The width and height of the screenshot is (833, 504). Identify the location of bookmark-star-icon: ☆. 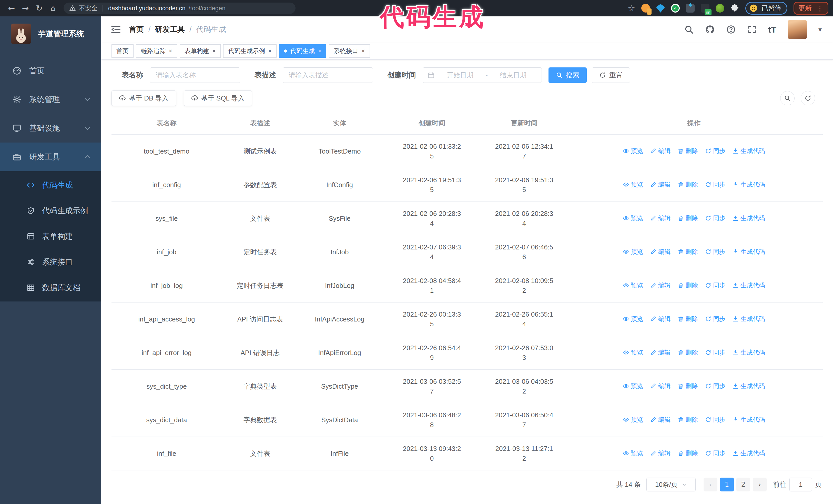
(632, 8).